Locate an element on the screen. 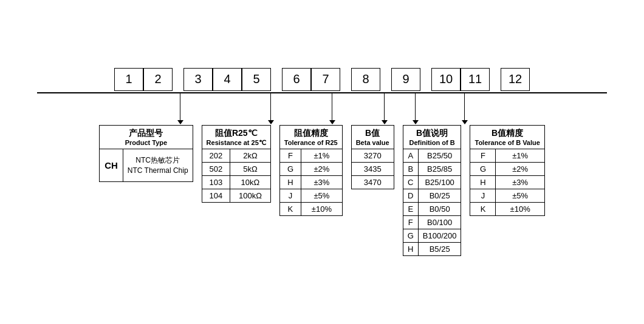  def-b-code-6: G is located at coordinates (411, 236).